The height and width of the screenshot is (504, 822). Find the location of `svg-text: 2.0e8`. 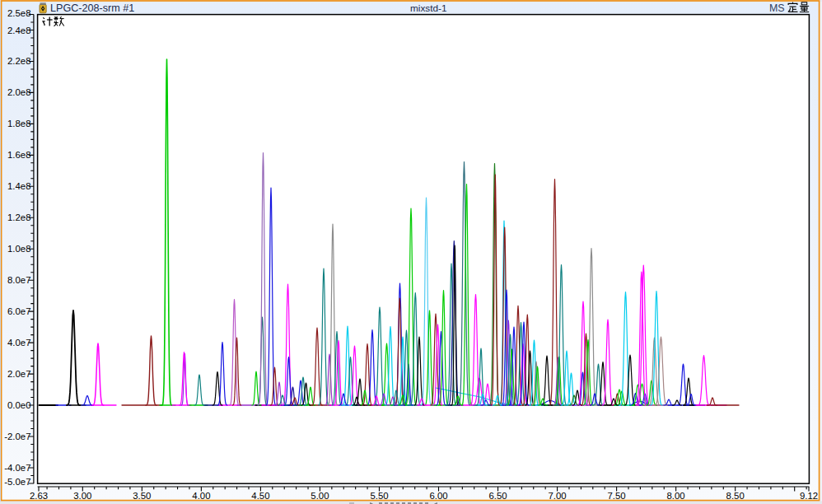

svg-text: 2.0e8 is located at coordinates (20, 92).